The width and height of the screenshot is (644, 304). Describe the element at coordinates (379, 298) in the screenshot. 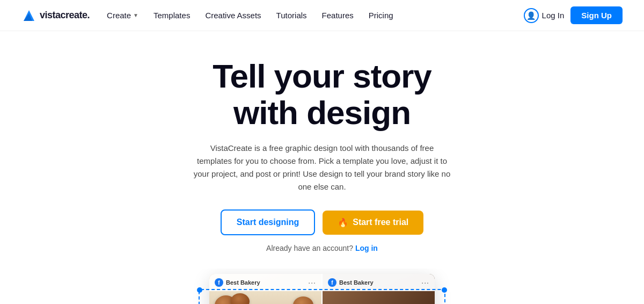

I see `card-right-bg` at that location.